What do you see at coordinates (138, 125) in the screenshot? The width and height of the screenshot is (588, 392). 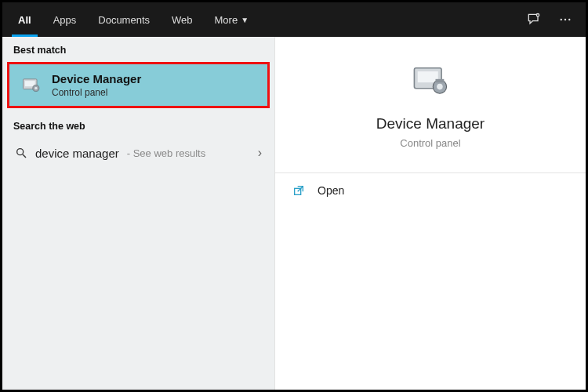 I see `search-web-heading: Search the web` at bounding box center [138, 125].